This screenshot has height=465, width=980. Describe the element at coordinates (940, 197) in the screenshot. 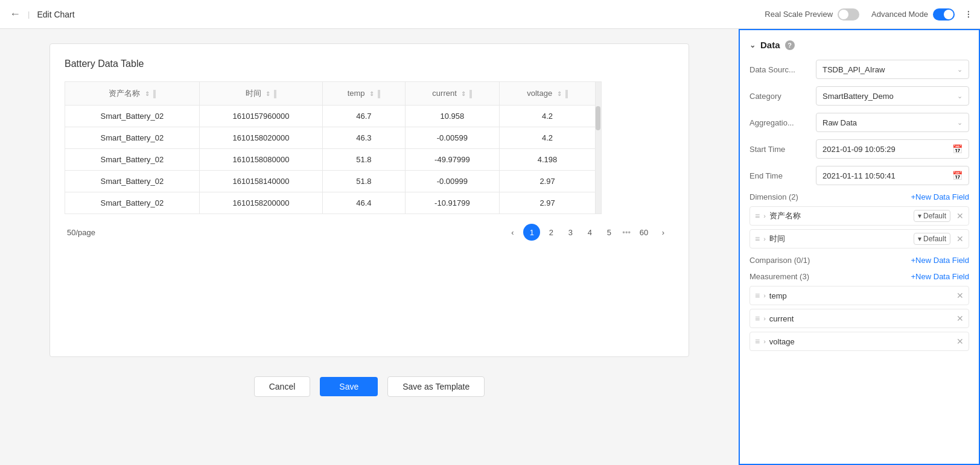

I see `dimension-add-btn: +New Data Field` at that location.